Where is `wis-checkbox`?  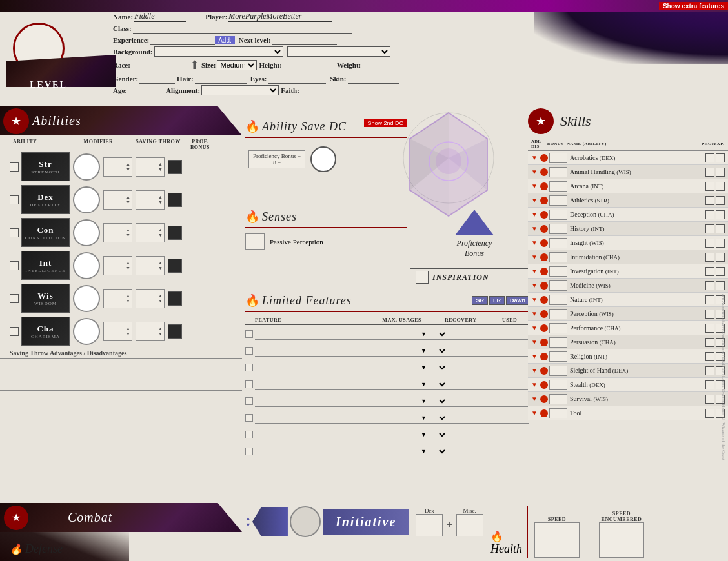 wis-checkbox is located at coordinates (14, 299).